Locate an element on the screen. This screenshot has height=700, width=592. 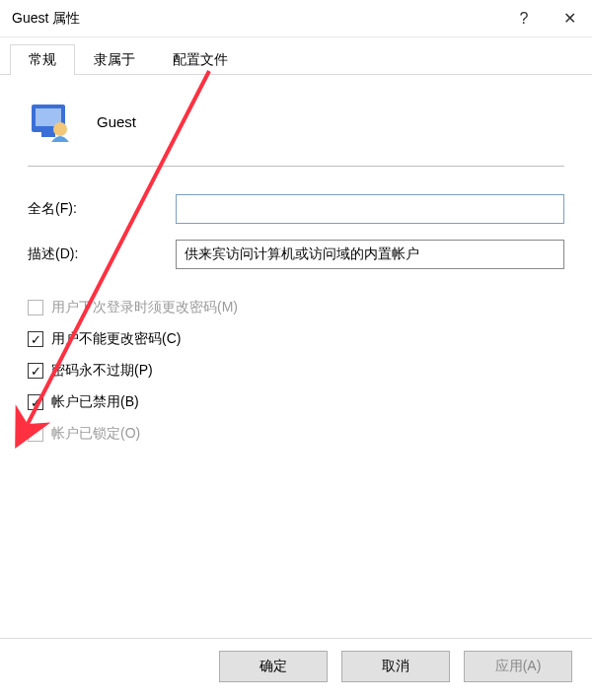
window-title: Guest 属性 is located at coordinates (257, 19).